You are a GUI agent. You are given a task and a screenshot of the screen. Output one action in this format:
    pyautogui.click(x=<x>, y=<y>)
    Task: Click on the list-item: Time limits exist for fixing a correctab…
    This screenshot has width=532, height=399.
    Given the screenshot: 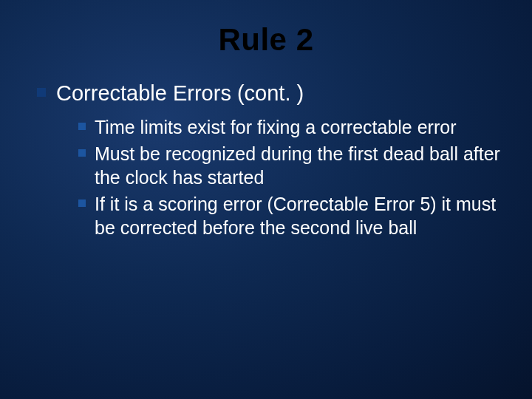 What is the action you would take?
    pyautogui.click(x=290, y=127)
    